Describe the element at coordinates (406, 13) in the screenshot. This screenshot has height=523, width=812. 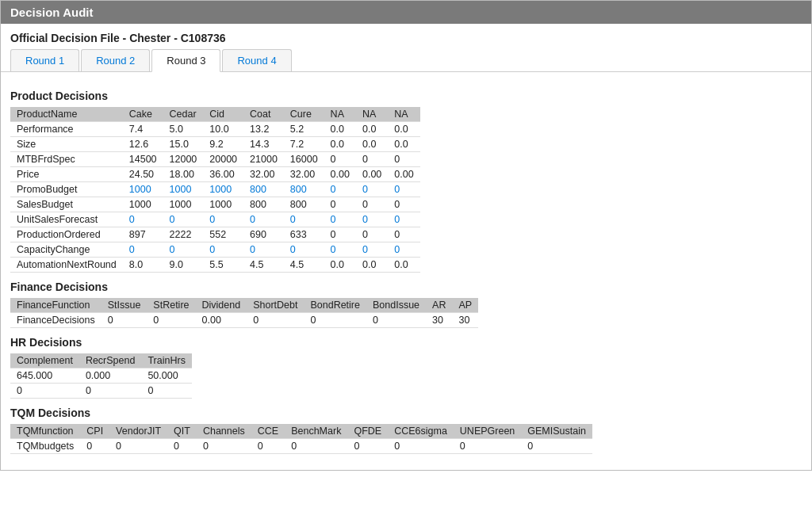
I see `title-bar: Decision Audit` at that location.